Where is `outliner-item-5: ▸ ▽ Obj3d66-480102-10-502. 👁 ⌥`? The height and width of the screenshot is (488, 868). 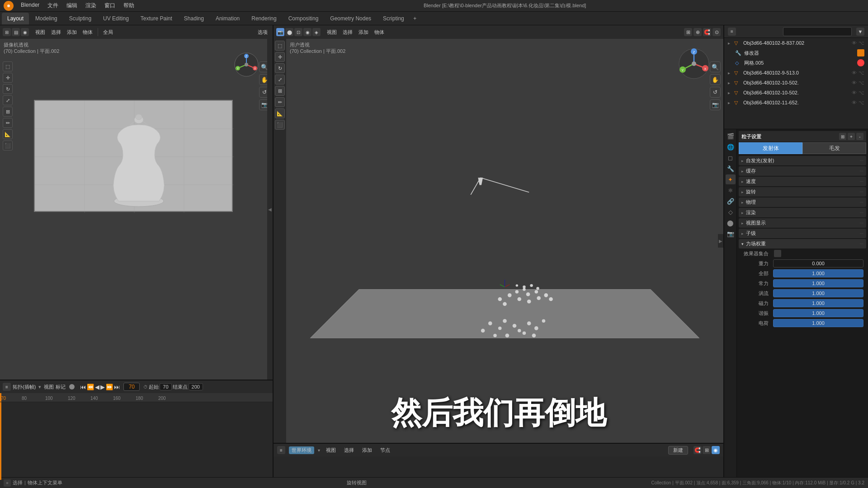
outliner-item-5: ▸ ▽ Obj3d66-480102-10-502. 👁 ⌥ is located at coordinates (796, 93).